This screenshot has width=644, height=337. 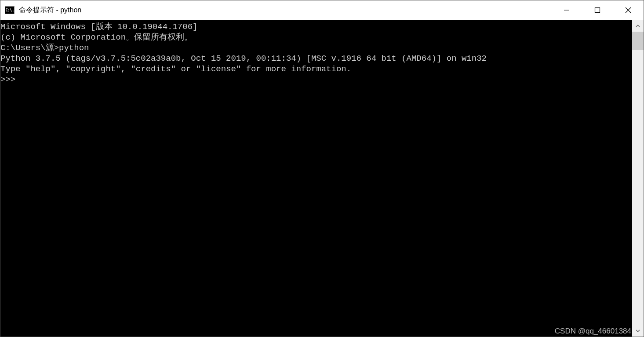 What do you see at coordinates (628, 10) in the screenshot?
I see `close-icon` at bounding box center [628, 10].